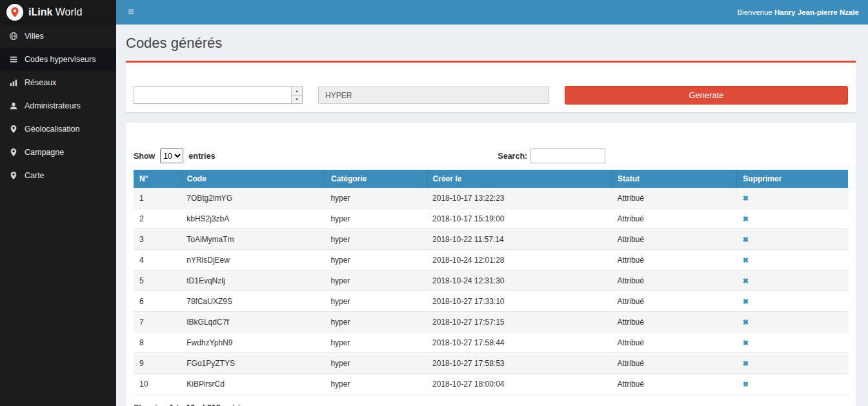  Describe the element at coordinates (792, 179) in the screenshot. I see `col-header-supprimer: Supprimer` at that location.